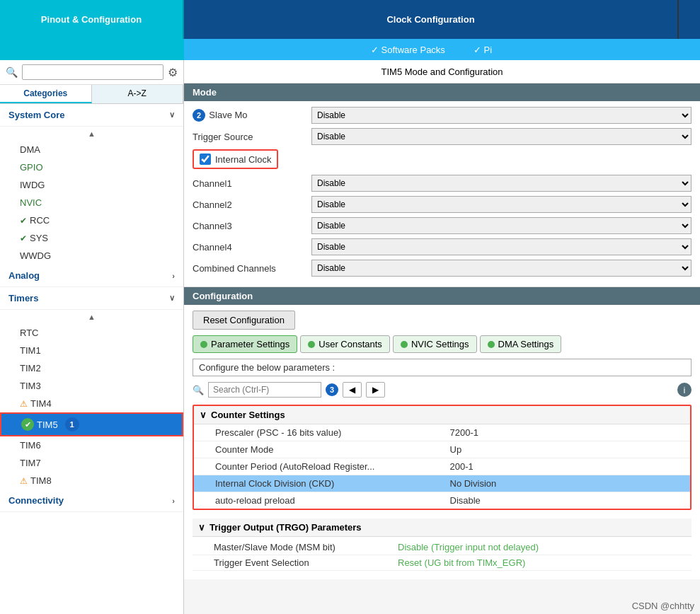 The image size is (700, 614). Describe the element at coordinates (24, 404) in the screenshot. I see `tim4-warn-icon: ⚠` at that location.